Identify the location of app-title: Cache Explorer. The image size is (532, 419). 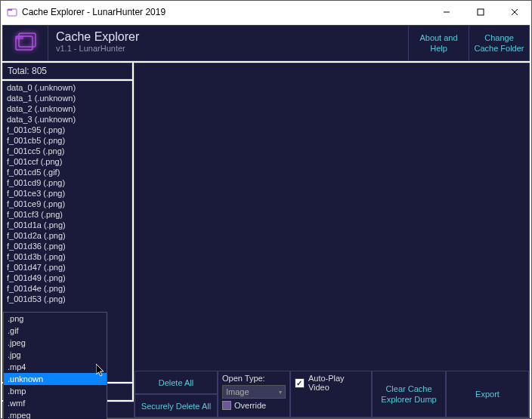
(228, 37).